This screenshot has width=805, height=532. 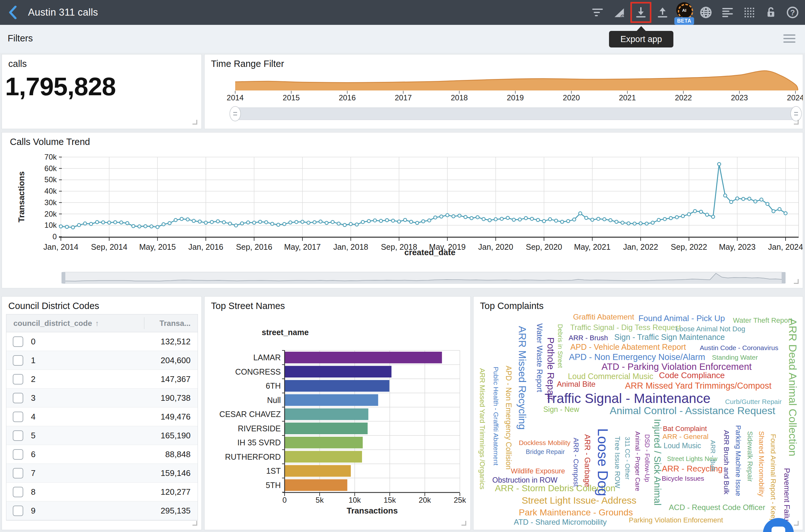 I want to click on cloud-word: Bat Complaint, so click(x=685, y=429).